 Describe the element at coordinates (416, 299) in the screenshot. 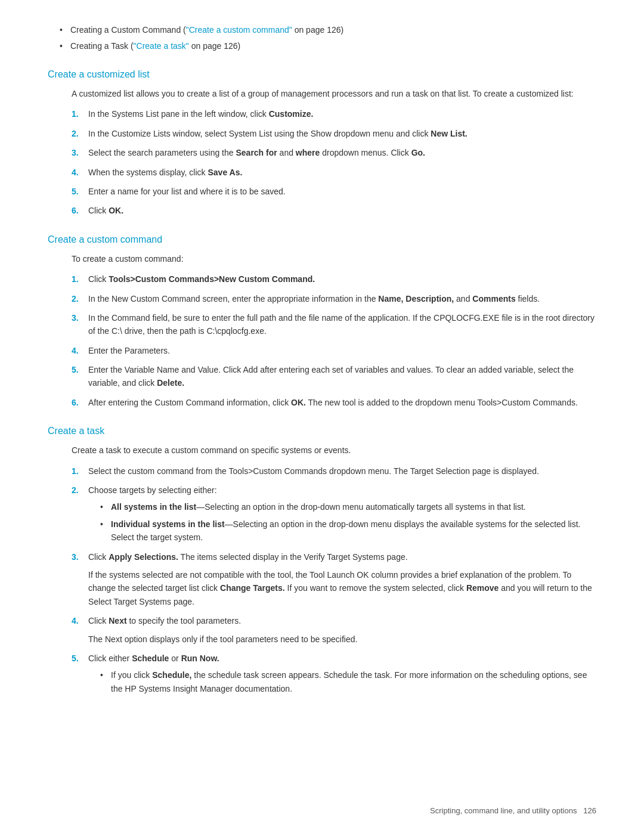

I see `bold-text: Name, Description,` at that location.